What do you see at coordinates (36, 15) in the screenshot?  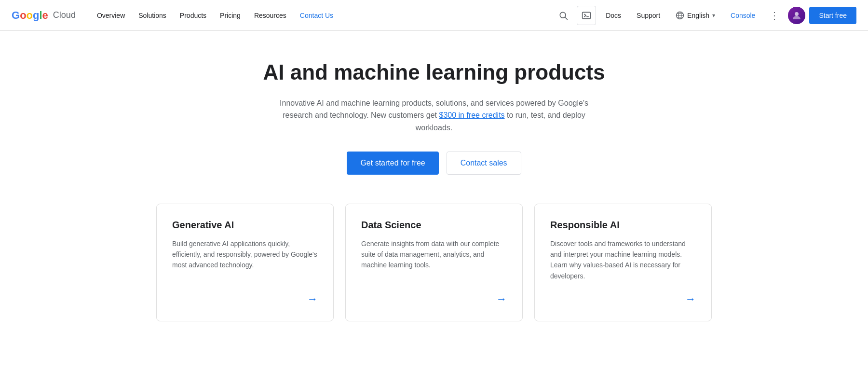 I see `logo-letter-g2: g` at bounding box center [36, 15].